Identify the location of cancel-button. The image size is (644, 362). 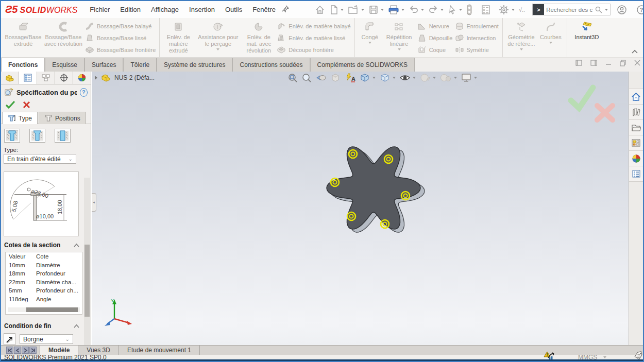
(27, 105).